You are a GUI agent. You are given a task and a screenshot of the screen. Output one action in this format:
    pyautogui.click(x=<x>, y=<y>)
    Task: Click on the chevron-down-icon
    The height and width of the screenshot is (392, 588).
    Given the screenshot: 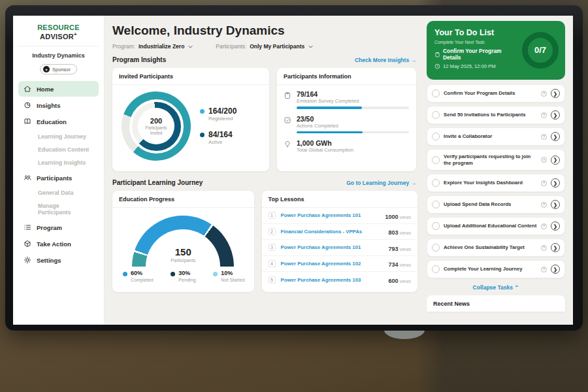 What is the action you would take?
    pyautogui.click(x=191, y=47)
    